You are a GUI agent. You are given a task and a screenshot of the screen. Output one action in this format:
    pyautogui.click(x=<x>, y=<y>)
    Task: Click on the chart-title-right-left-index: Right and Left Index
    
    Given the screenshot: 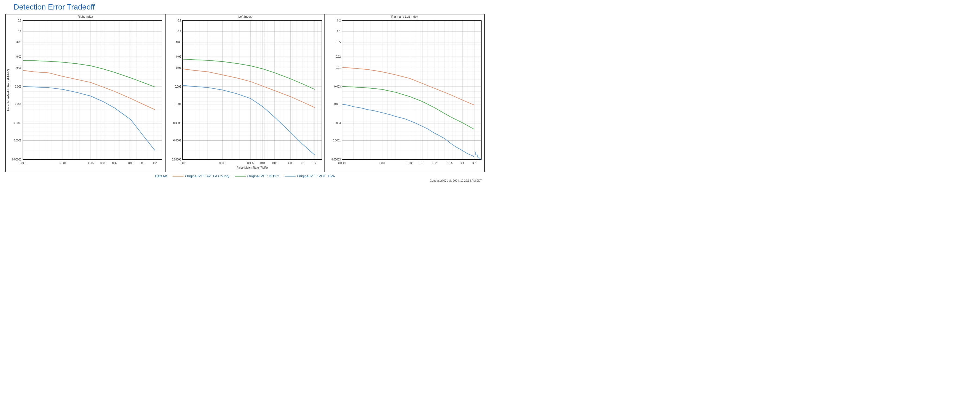 What is the action you would take?
    pyautogui.click(x=405, y=17)
    